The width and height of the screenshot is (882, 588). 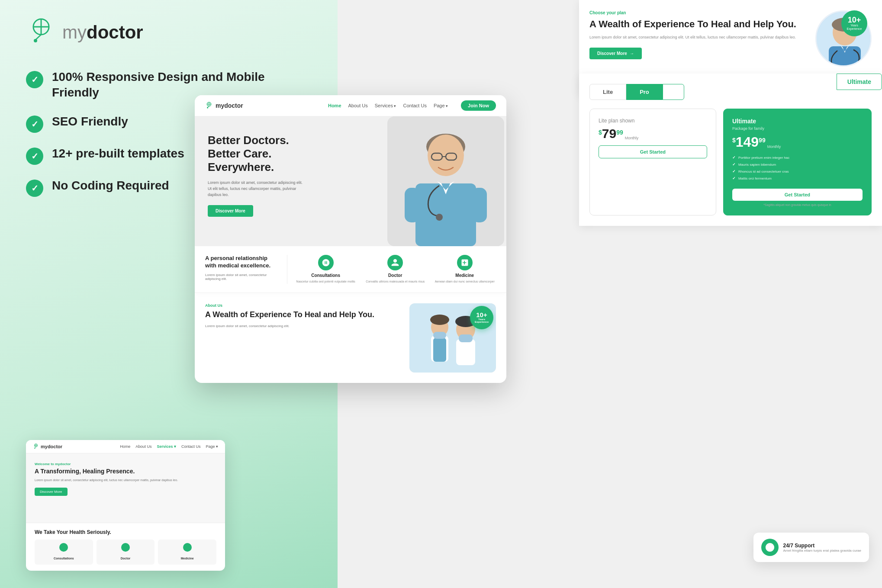 I want to click on feature-4: Mattis orci fermentum, so click(x=797, y=178).